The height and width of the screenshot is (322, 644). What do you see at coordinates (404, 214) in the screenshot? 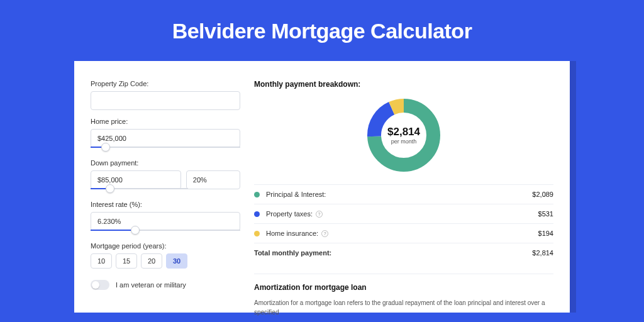
I see `legend-row: Property taxes:?$531` at bounding box center [404, 214].